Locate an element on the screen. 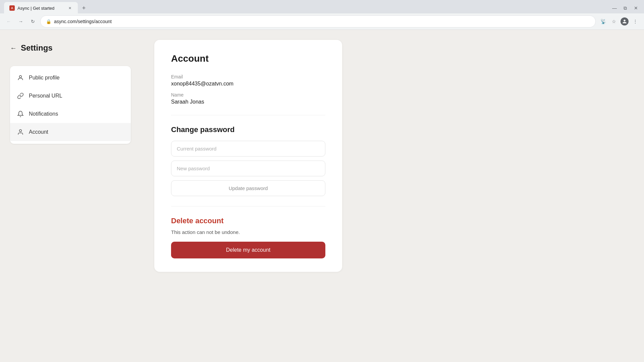 Image resolution: width=644 pixels, height=362 pixels. nav-menu: Public profile Personal URL is located at coordinates (70, 105).